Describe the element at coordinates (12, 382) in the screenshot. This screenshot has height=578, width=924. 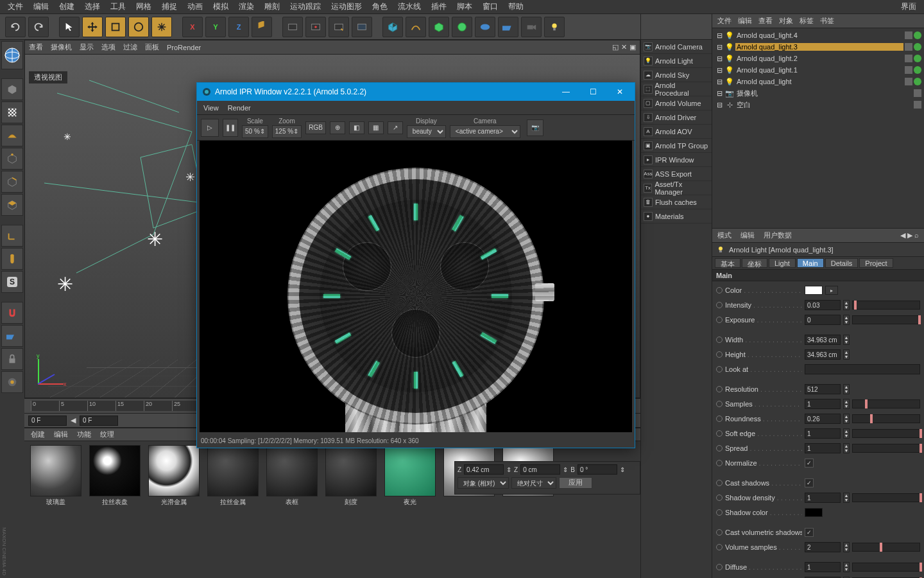
I see `soft-select-button` at that location.